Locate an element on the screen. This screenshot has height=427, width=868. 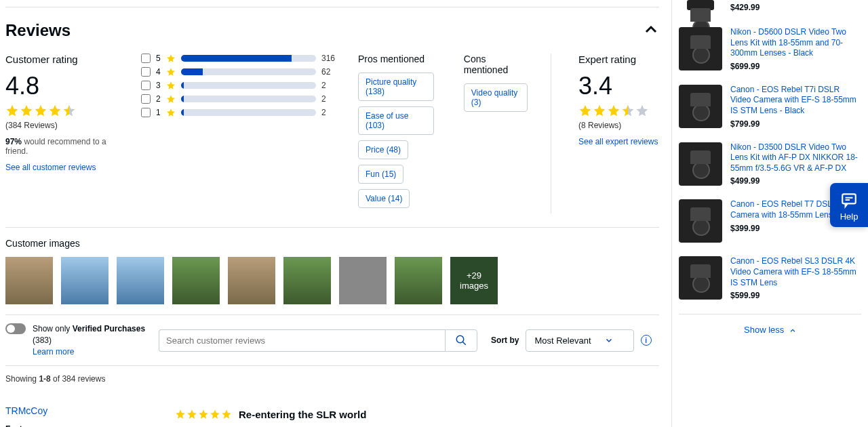
pro-tag: Ease of use (103) is located at coordinates (396, 121).